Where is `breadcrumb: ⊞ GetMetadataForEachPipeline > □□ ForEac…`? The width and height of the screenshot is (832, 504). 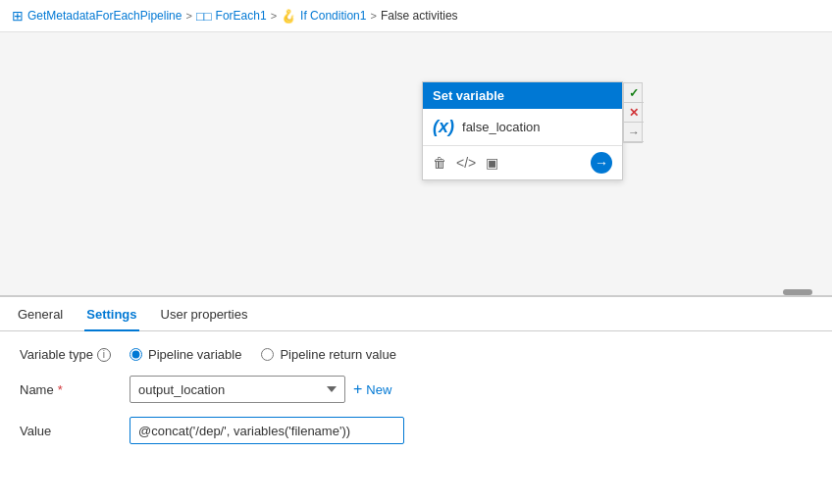
breadcrumb: ⊞ GetMetadataForEachPipeline > □□ ForEac… is located at coordinates (416, 16).